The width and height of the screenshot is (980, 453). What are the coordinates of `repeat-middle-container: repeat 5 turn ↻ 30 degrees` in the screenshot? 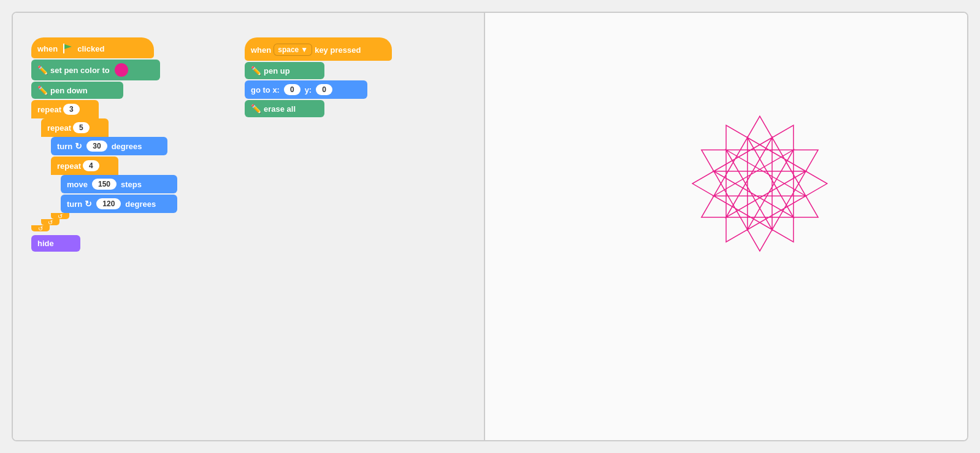 It's located at (109, 172).